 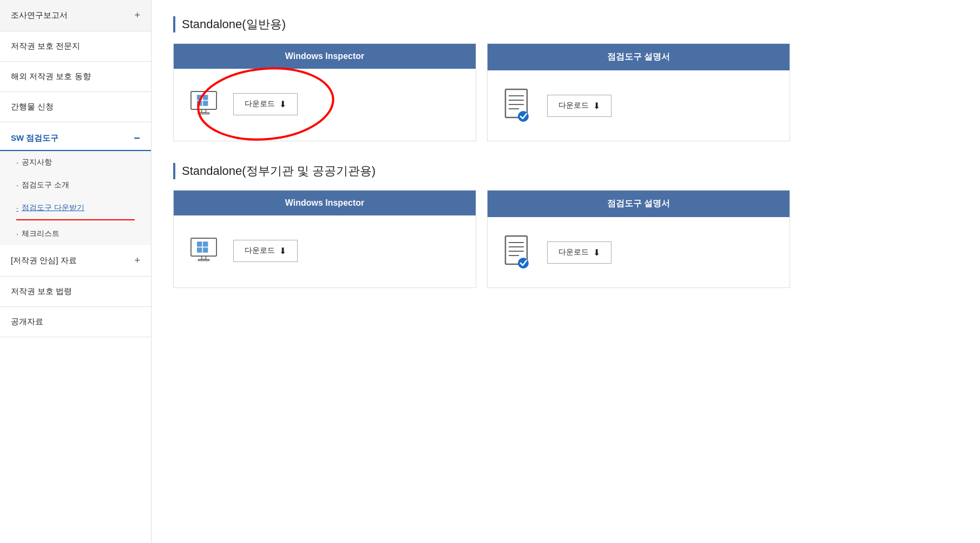 What do you see at coordinates (639, 204) in the screenshot?
I see `section2-card-doc-header: 점검도구 설명서` at bounding box center [639, 204].